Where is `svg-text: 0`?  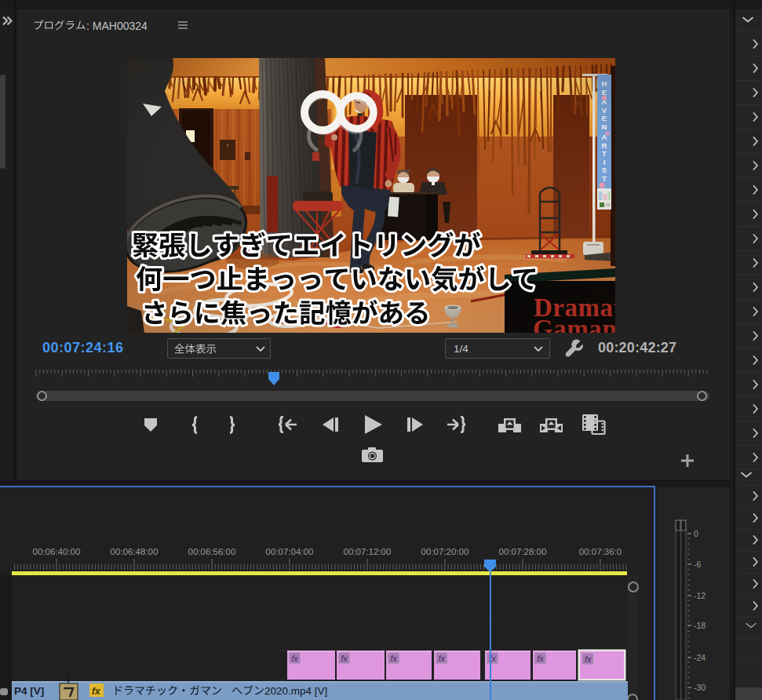 svg-text: 0 is located at coordinates (696, 534).